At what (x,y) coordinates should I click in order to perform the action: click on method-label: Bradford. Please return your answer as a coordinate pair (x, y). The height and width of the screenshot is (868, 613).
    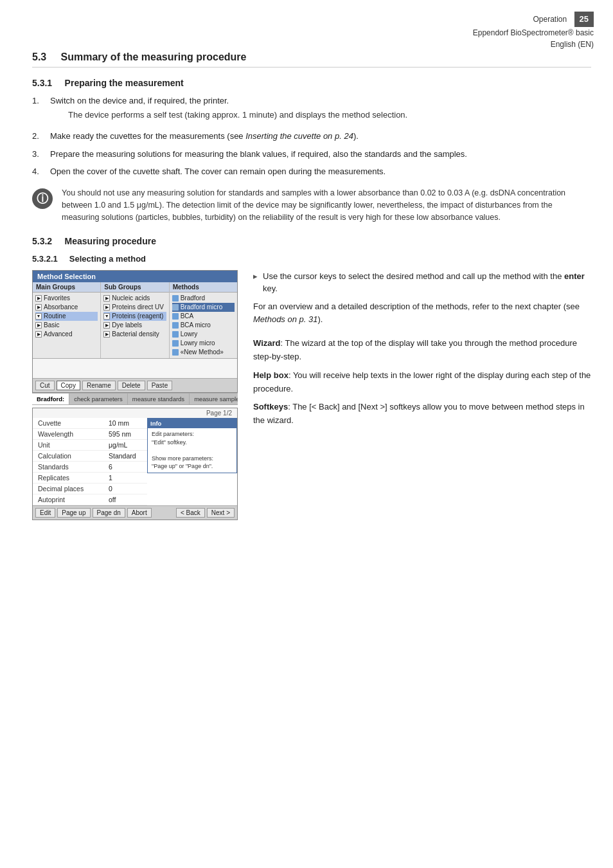
    Looking at the image, I should click on (193, 298).